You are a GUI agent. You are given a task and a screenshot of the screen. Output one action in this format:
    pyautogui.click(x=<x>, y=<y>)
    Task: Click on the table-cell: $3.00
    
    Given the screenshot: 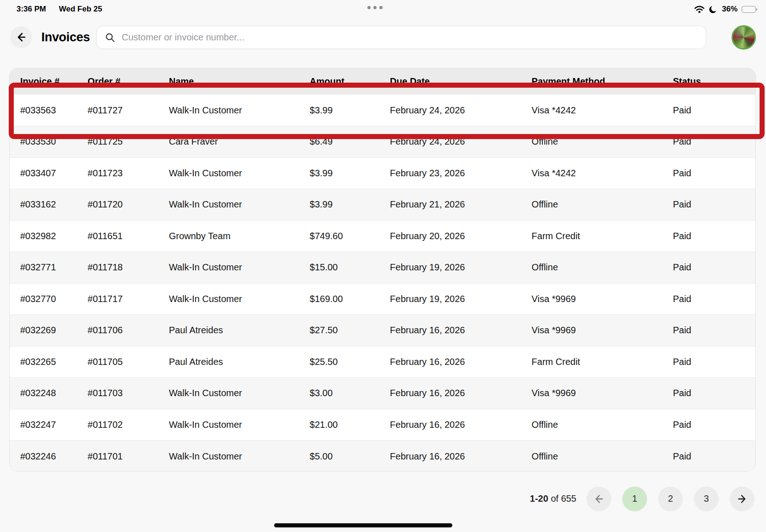 What is the action you would take?
    pyautogui.click(x=350, y=394)
    